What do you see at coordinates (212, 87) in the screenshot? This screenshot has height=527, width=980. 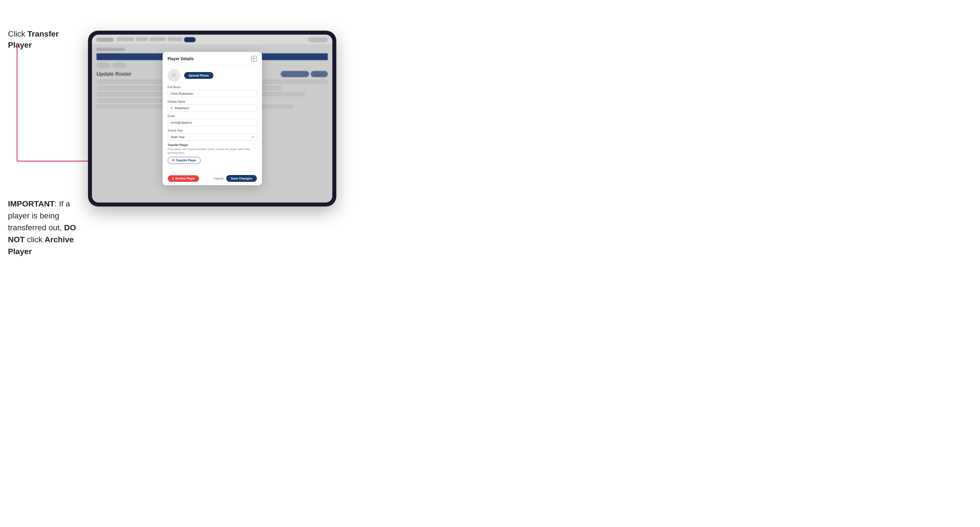 I see `full-name-label: Full Name` at bounding box center [212, 87].